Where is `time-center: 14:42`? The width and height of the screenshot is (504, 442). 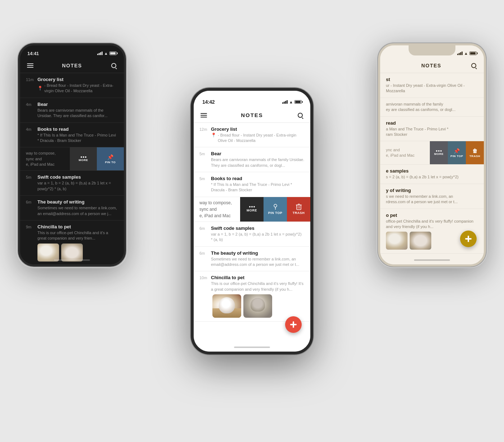 time-center: 14:42 is located at coordinates (208, 102).